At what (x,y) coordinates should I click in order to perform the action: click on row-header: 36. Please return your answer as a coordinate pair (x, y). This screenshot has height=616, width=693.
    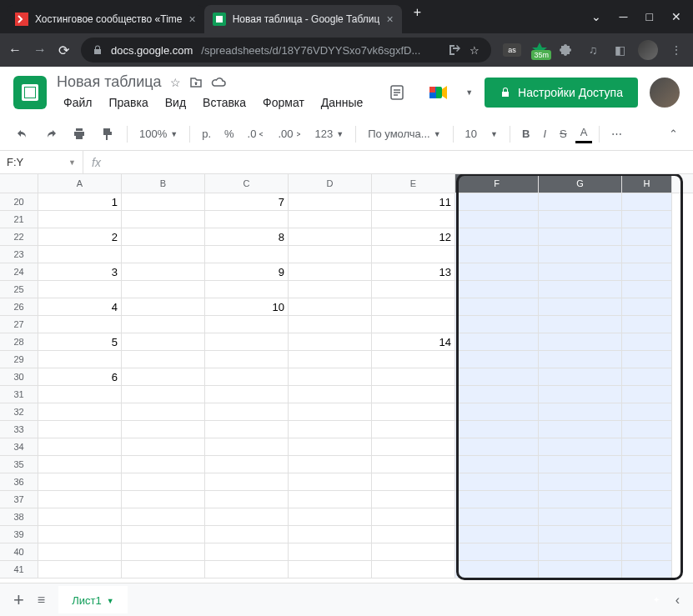
    Looking at the image, I should click on (19, 482).